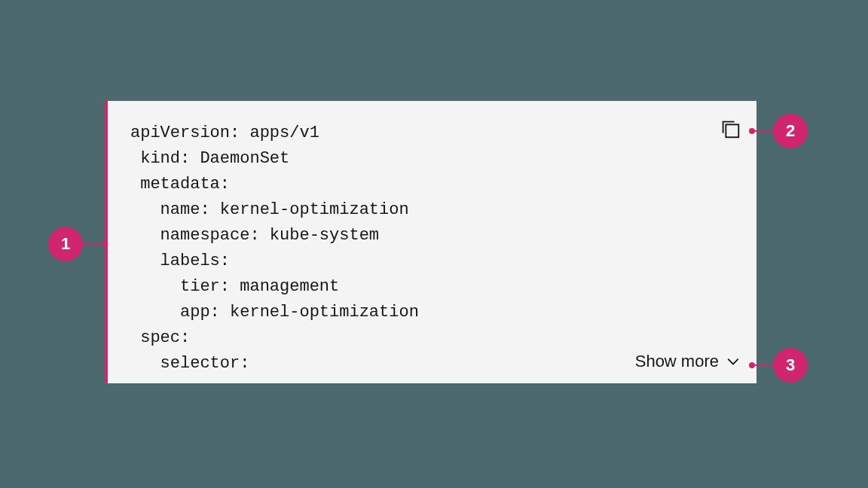 This screenshot has height=488, width=868. Describe the element at coordinates (778, 365) in the screenshot. I see `callout-3: 3` at that location.